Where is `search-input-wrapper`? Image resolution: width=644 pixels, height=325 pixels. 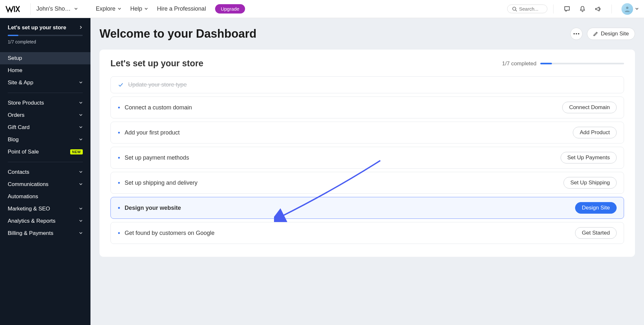
search-input-wrapper is located at coordinates (527, 9).